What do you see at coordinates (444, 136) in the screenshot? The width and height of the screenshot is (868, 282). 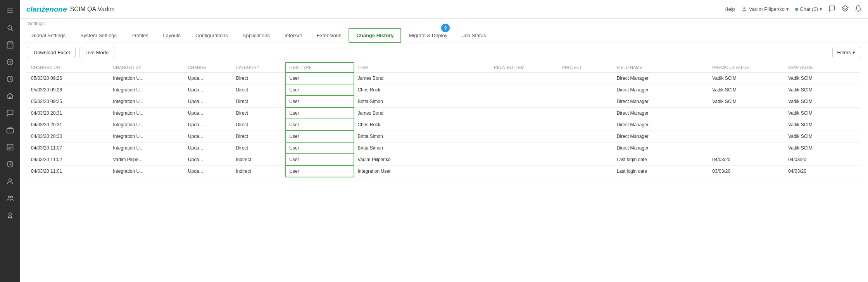 I see `table-row: 04/03/20 20:30Integration U...Upda...Dir…` at bounding box center [444, 136].